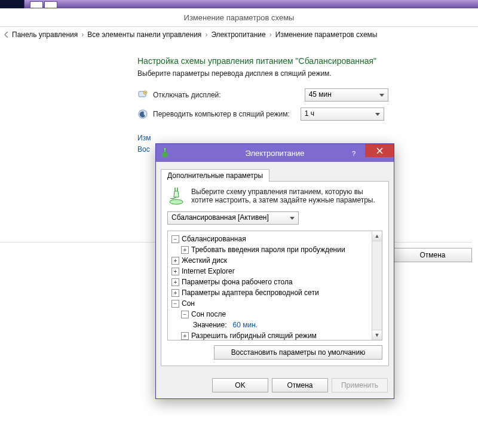  Describe the element at coordinates (377, 335) in the screenshot. I see `scroll-down-icon: ▼` at that location.